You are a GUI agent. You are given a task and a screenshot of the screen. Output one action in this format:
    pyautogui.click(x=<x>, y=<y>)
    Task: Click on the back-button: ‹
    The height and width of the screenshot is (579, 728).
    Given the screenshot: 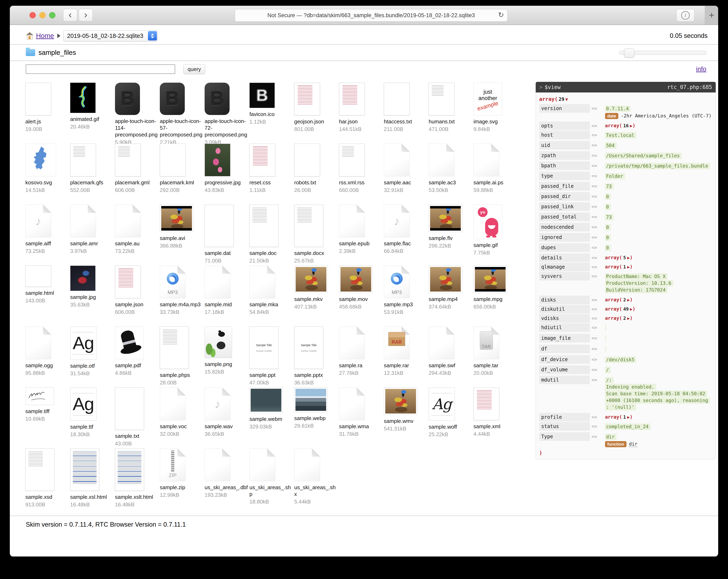 What is the action you would take?
    pyautogui.click(x=70, y=15)
    